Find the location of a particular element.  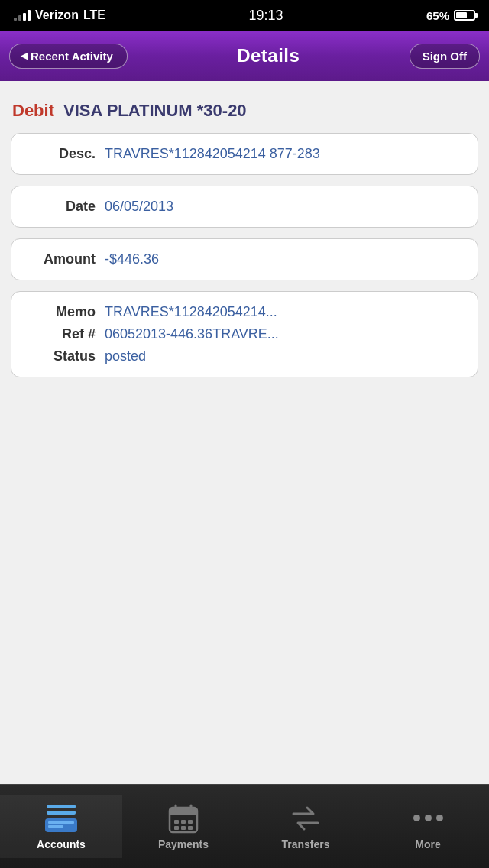

page-title: Details is located at coordinates (268, 56).